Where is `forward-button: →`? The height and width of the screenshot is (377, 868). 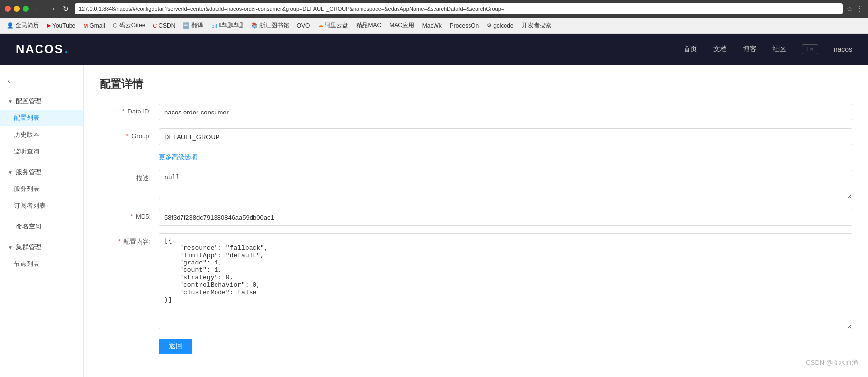
forward-button: → is located at coordinates (52, 9).